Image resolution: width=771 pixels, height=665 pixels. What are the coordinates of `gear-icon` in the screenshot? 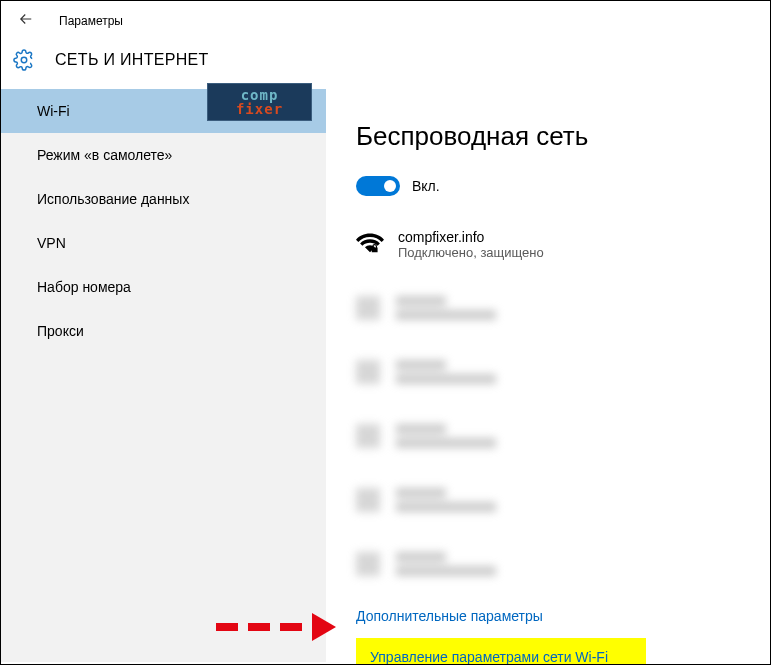 It's located at (24, 60).